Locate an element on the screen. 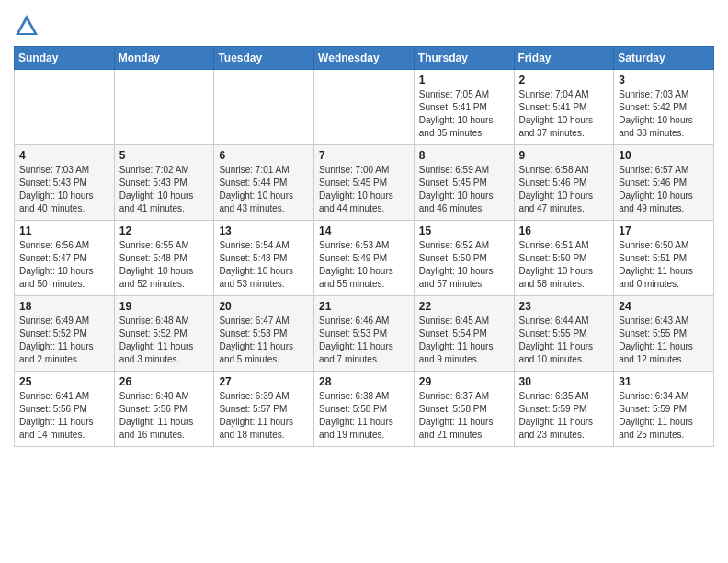 This screenshot has height=563, width=728. day-info: Sunrise: 7:03 AM Sunset: 5:43 PM Dayligh… is located at coordinates (64, 190).